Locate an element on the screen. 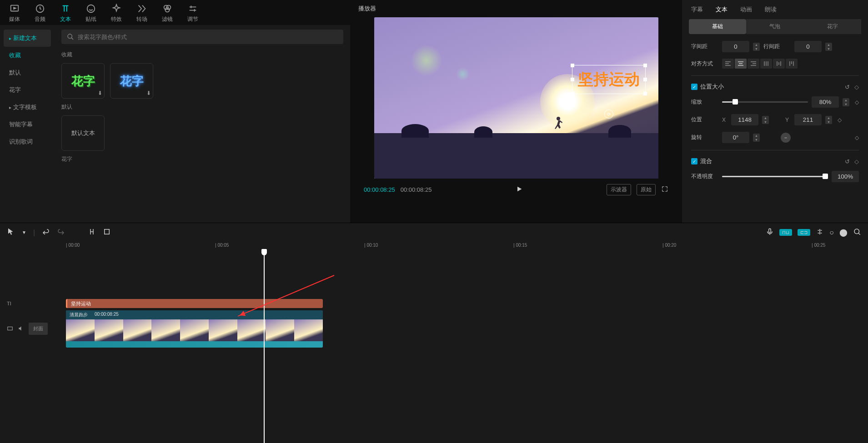  position-x-input is located at coordinates (745, 120).